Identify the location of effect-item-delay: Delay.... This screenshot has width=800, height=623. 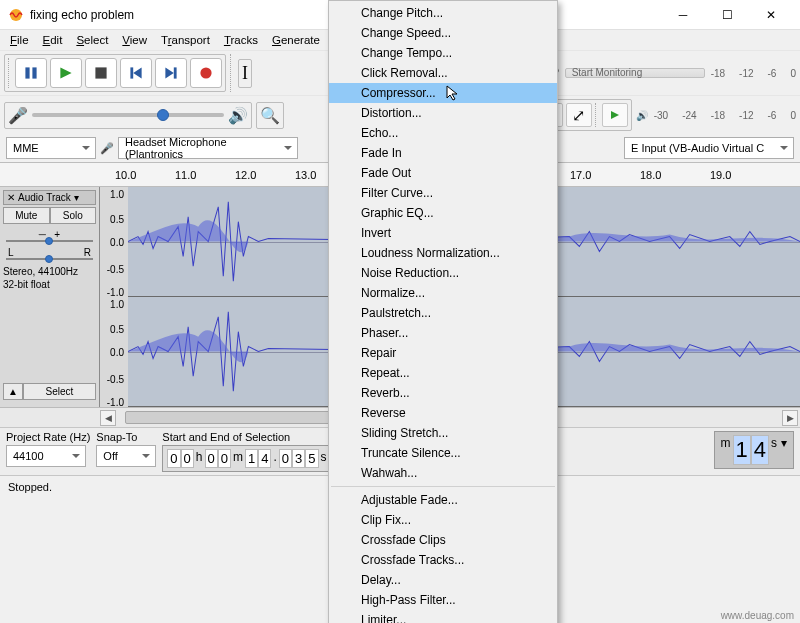
(443, 580).